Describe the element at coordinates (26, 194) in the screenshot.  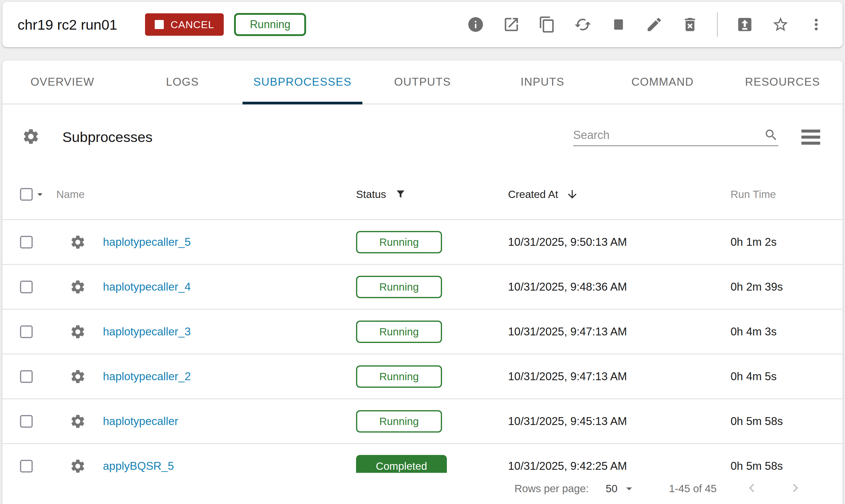
I see `select-all-checkbox` at that location.